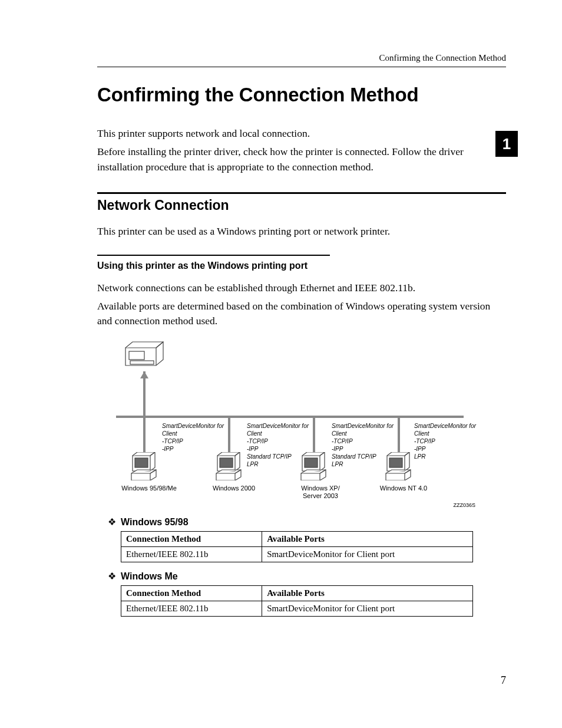  Describe the element at coordinates (234, 488) in the screenshot. I see `node-label: Windows 2000` at that location.